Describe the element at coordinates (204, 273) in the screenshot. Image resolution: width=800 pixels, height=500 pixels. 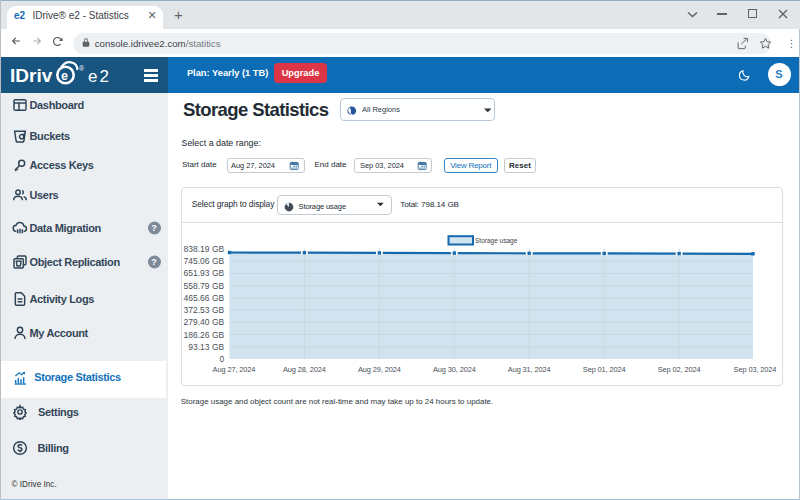
I see `svg-text: 651.93 GB` at that location.